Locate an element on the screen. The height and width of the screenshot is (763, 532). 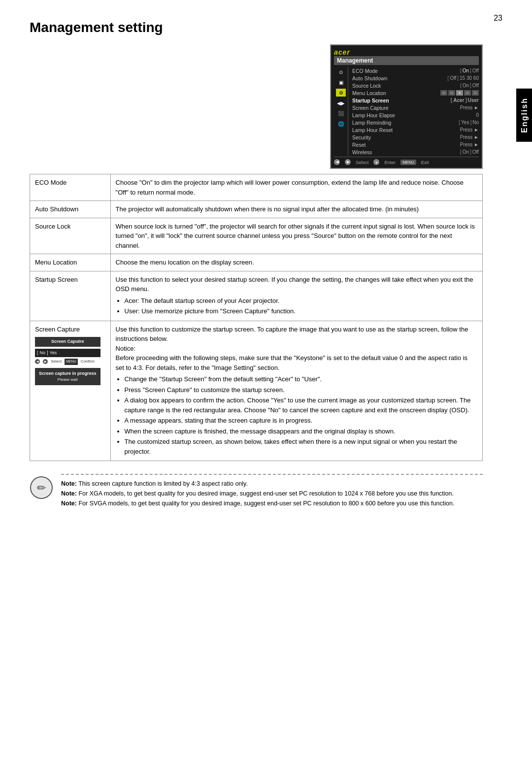
osd-icon-4: ⬛ is located at coordinates (341, 113).